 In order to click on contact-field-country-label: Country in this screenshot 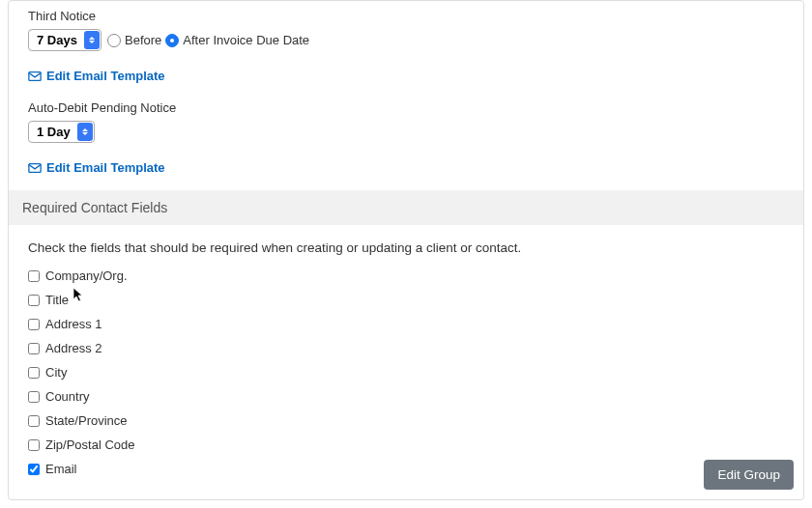, I will do `click(68, 396)`.